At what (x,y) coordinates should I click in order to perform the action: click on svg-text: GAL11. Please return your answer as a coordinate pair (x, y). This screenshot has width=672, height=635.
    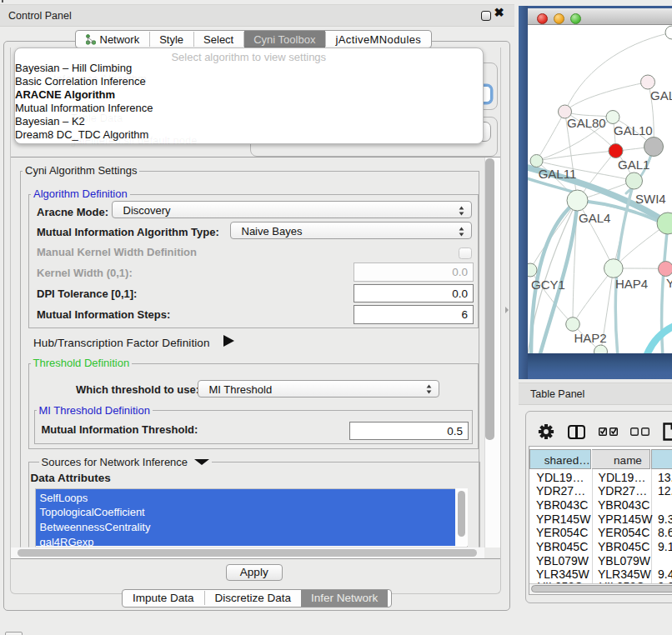
    Looking at the image, I should click on (558, 173).